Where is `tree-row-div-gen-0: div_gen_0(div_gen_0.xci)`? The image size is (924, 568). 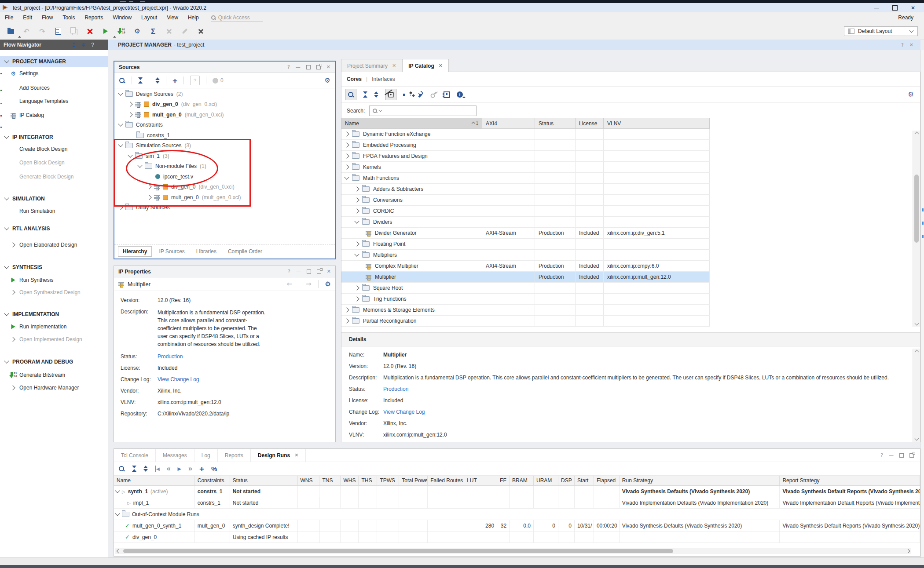 tree-row-div-gen-0: div_gen_0(div_gen_0.xci) is located at coordinates (224, 105).